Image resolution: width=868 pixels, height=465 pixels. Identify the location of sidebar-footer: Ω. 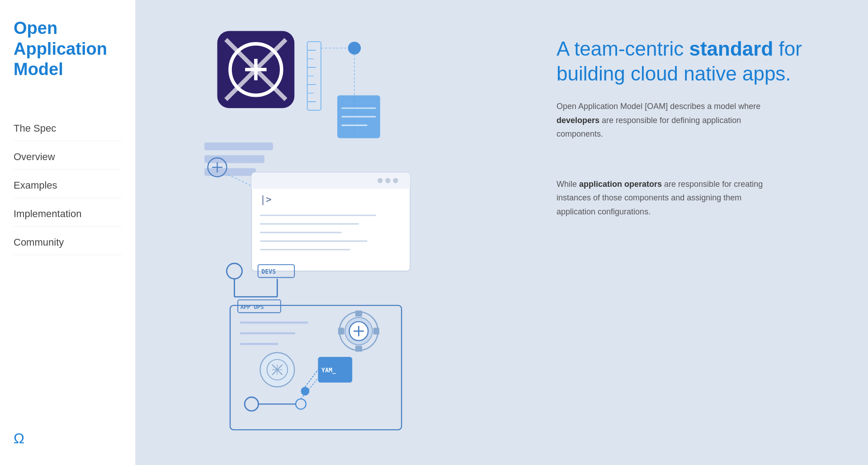
(19, 439).